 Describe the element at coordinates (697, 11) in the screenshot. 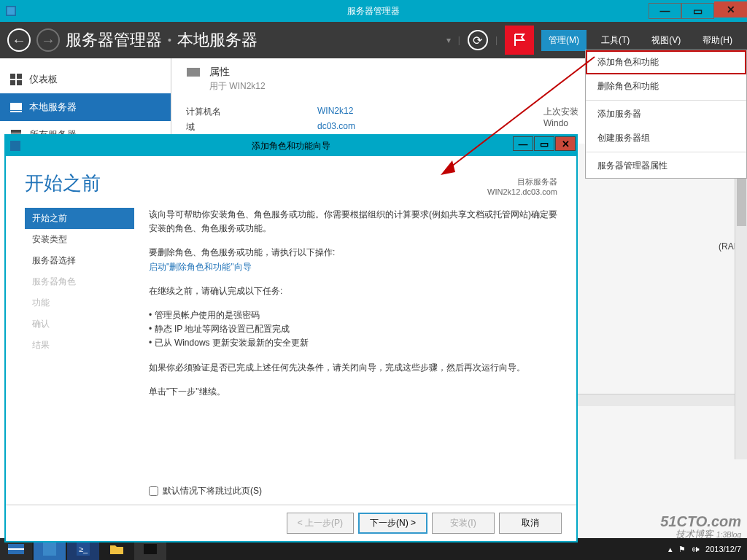

I see `maximize-button: ▭` at that location.